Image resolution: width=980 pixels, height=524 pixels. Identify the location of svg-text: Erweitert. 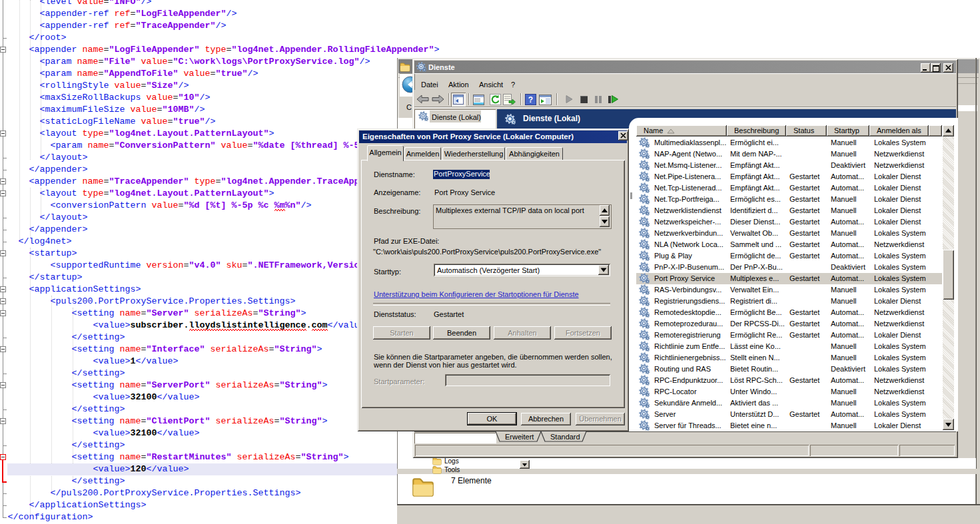
(520, 437).